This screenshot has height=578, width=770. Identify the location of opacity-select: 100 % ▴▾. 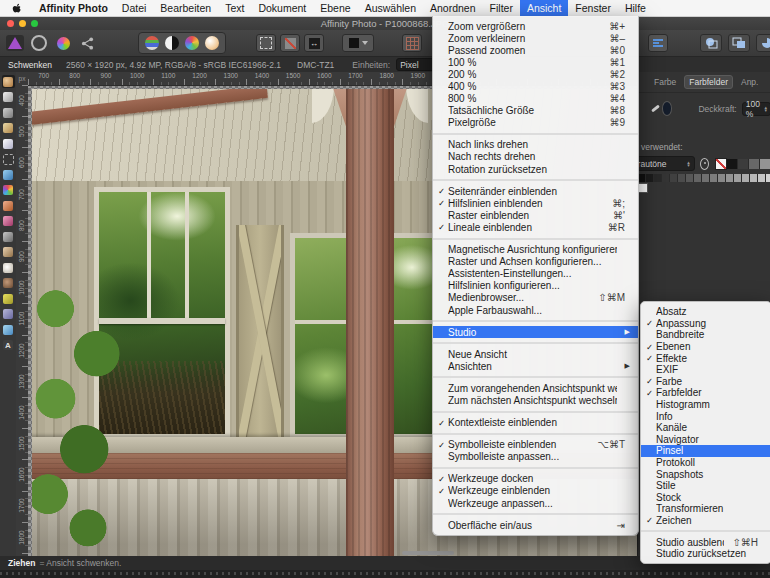
(756, 109).